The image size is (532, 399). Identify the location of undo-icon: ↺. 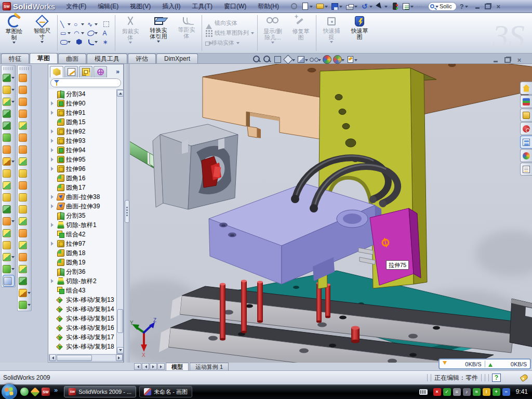
(367, 6).